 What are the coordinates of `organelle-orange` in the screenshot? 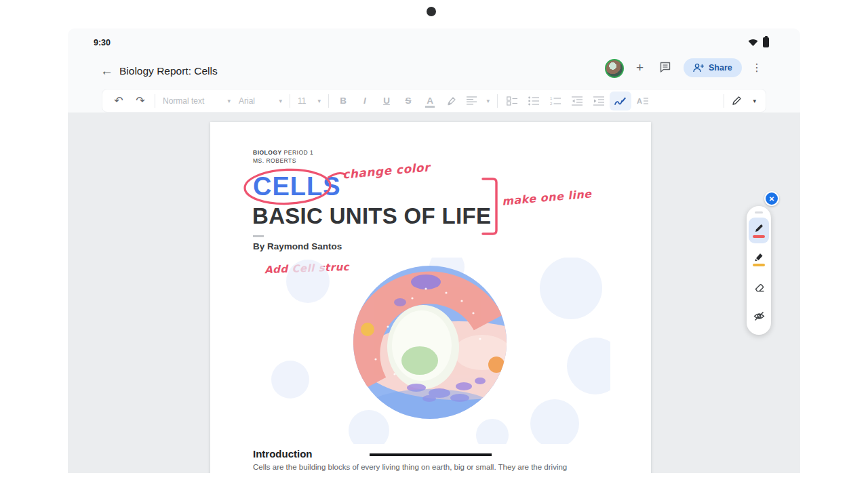 It's located at (496, 365).